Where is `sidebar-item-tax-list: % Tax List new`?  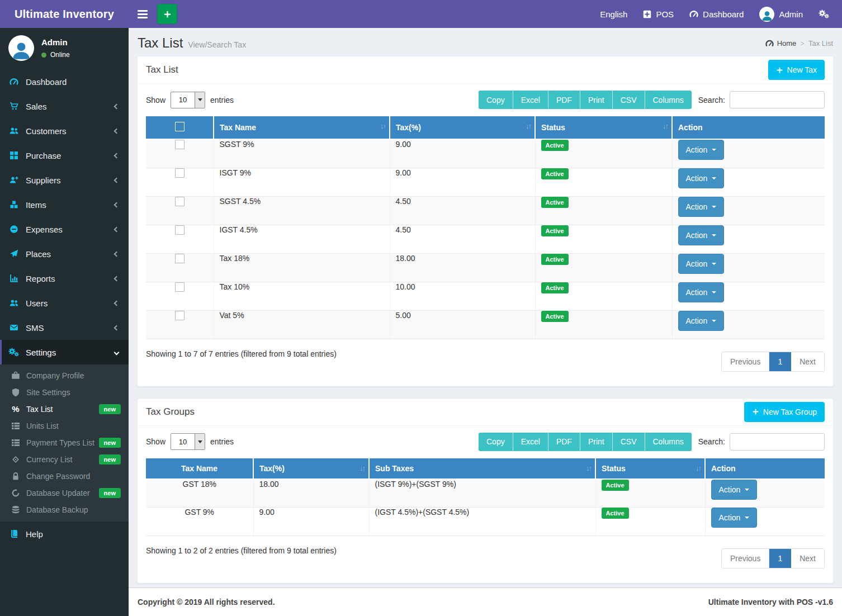
sidebar-item-tax-list: % Tax List new is located at coordinates (64, 409).